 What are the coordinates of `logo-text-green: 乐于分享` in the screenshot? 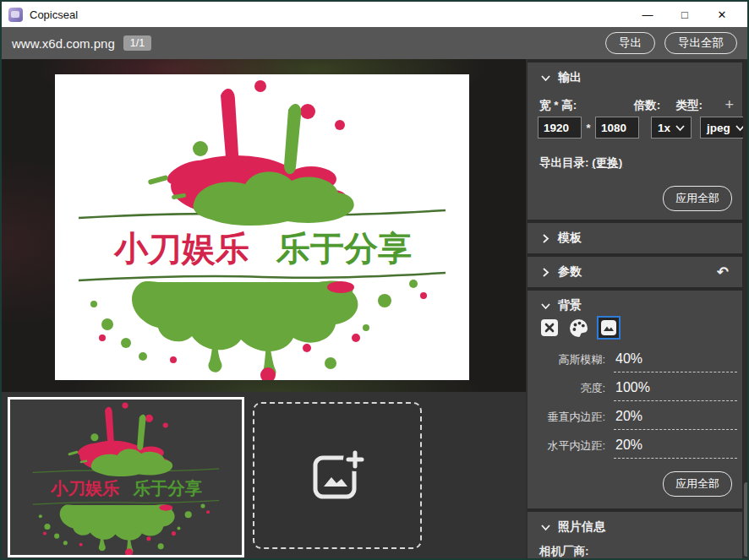 It's located at (343, 248).